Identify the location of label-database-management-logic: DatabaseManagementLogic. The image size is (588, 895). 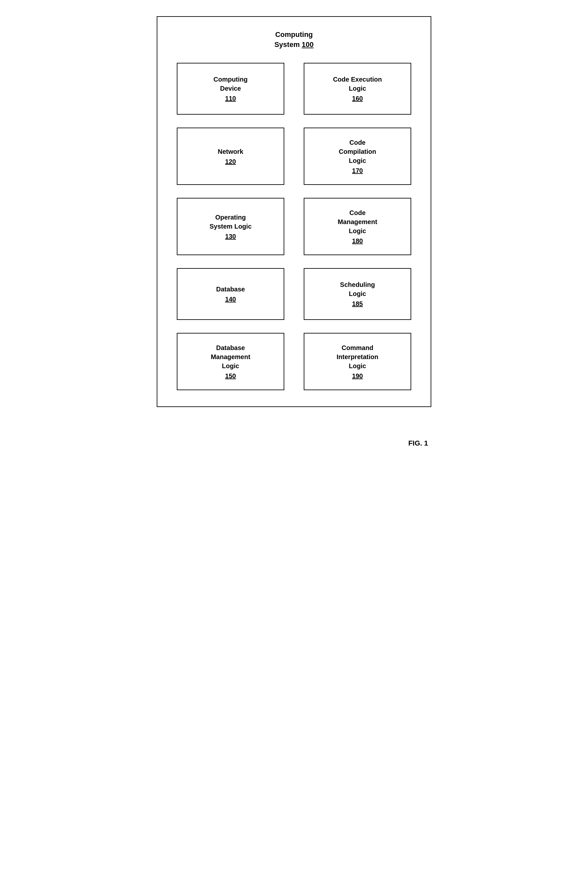
(231, 357).